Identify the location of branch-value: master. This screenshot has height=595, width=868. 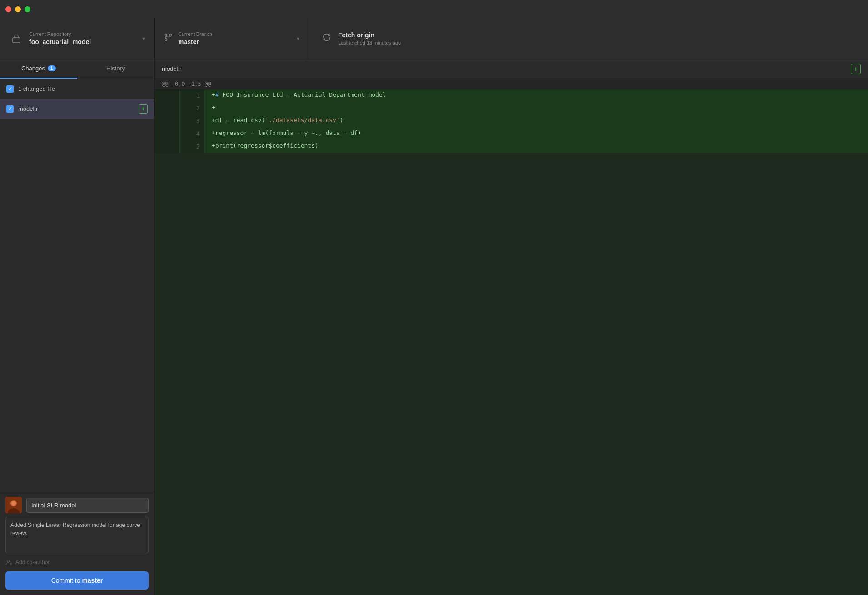
(195, 42).